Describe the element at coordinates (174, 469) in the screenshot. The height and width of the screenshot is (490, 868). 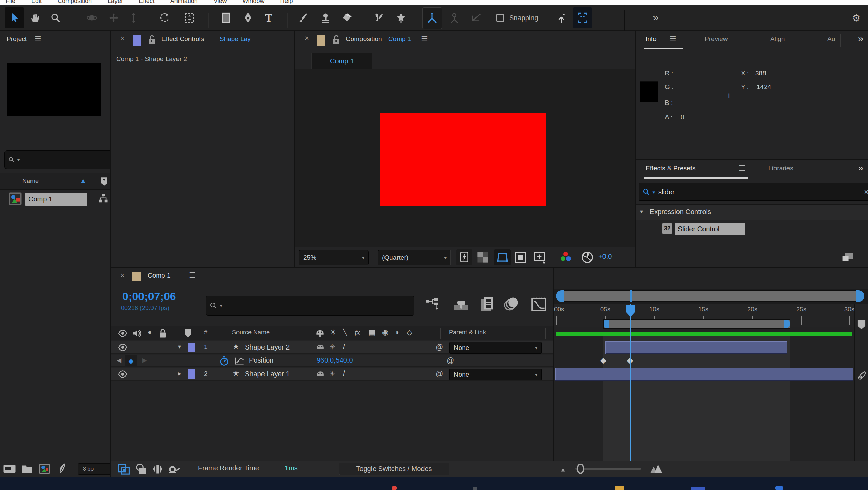
I see `expand-render-time-icon` at that location.